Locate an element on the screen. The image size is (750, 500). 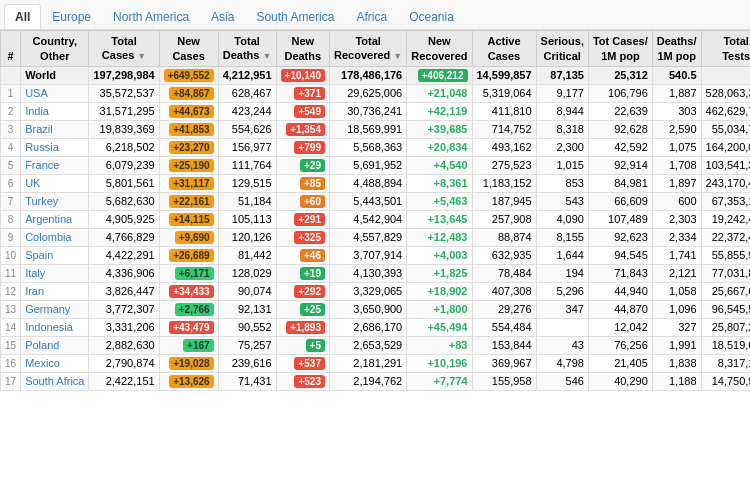
row-total-tests: 96,545,568 is located at coordinates (726, 309).